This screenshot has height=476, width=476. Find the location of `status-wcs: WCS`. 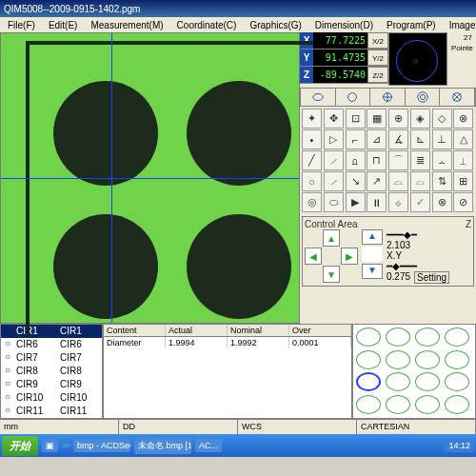

status-wcs: WCS is located at coordinates (297, 426).